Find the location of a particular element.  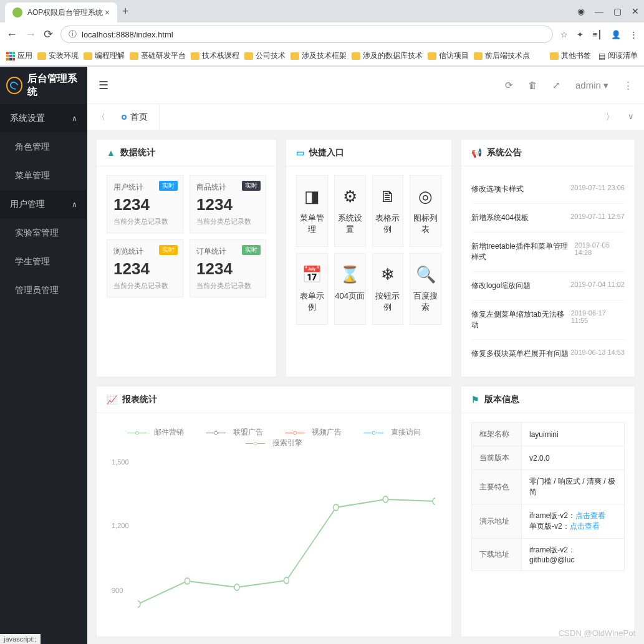

notice-card: 📢系统公告 修改选项卡样式 2019-07-11 23:06 新增系统404模板… is located at coordinates (548, 258).